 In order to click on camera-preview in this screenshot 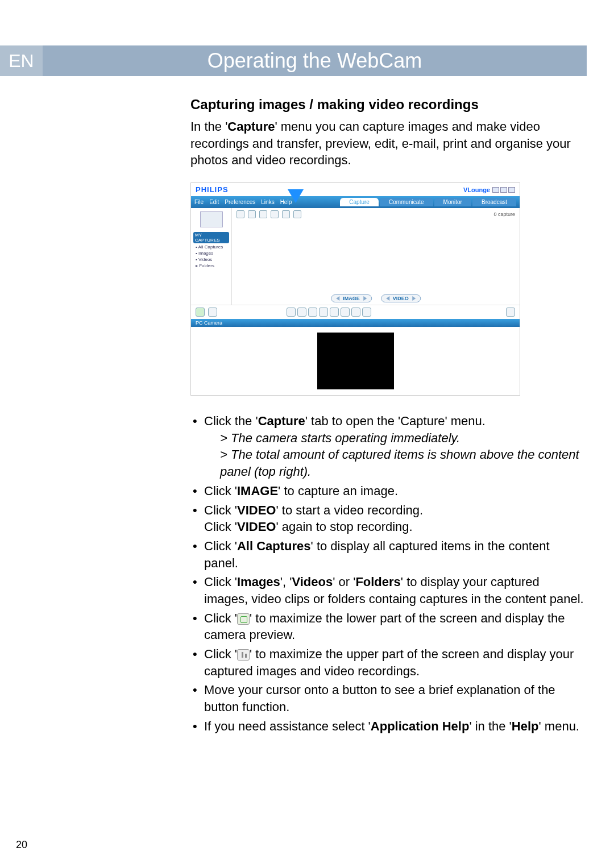, I will do `click(355, 361)`.